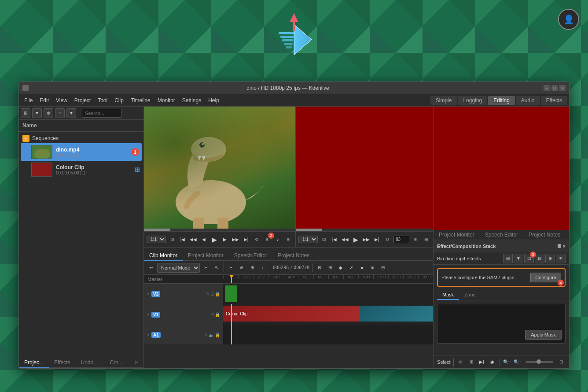 Image resolution: width=588 pixels, height=392 pixels. Describe the element at coordinates (328, 314) in the screenshot. I see `track-v1-body: Colour Clip` at that location.